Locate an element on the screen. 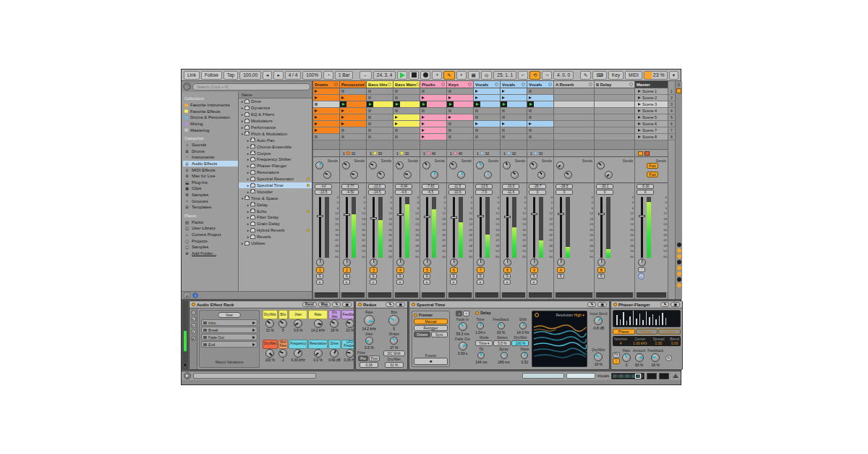  loop-length-display: 4. 0. 0 is located at coordinates (563, 75).